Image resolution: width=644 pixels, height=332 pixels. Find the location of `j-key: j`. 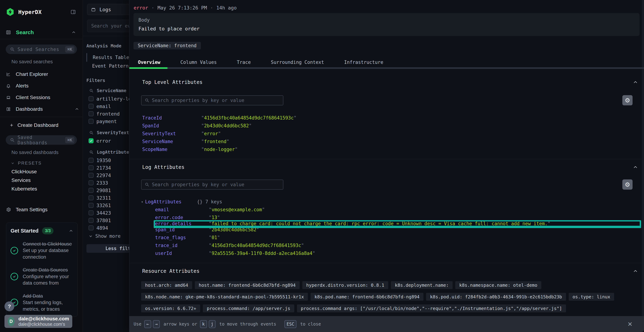

j-key: j is located at coordinates (212, 324).